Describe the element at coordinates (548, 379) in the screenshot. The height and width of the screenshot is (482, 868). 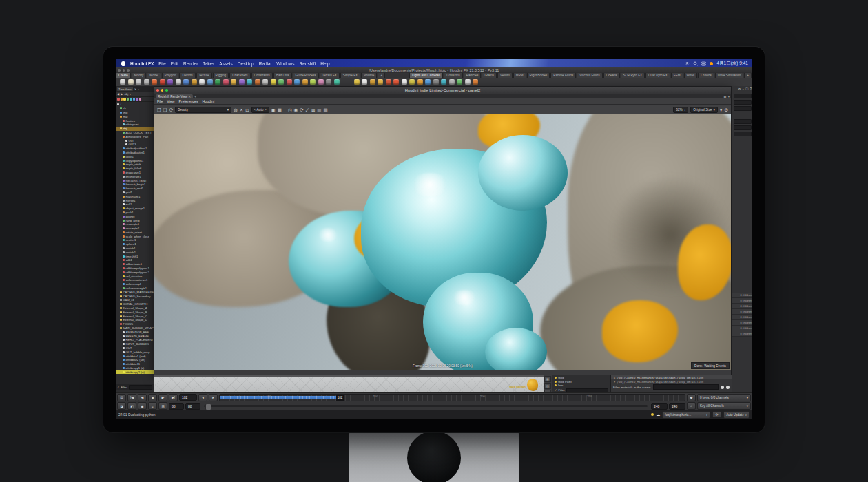
I see `grid-view-icon: ▦` at that location.